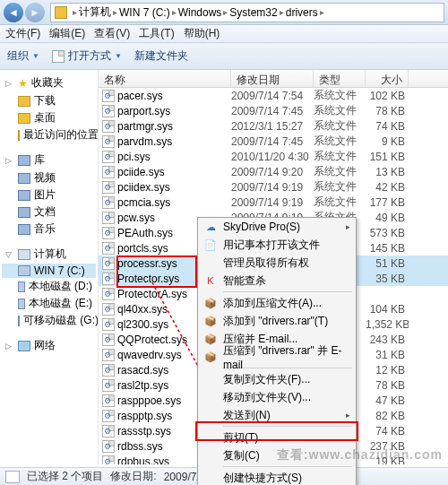 The width and height of the screenshot is (448, 485). Describe the element at coordinates (48, 287) in the screenshot. I see `sidebar-drive-d: 本地磁盘 (D:)` at that location.